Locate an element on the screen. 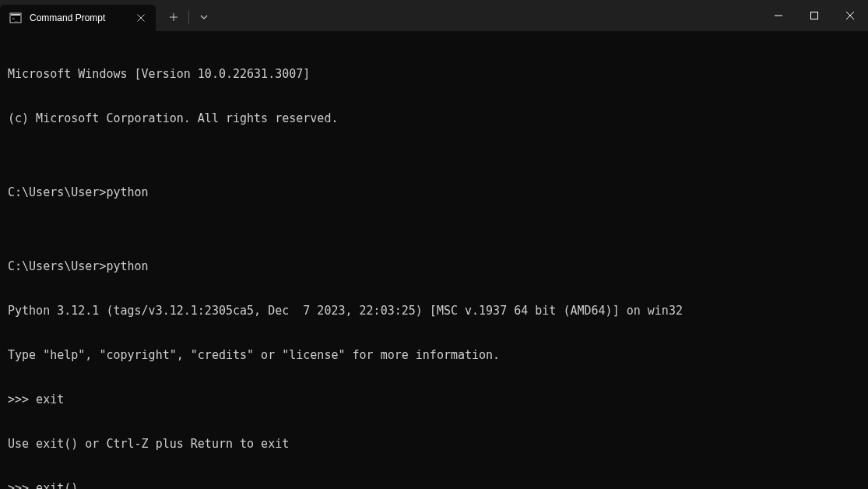 The width and height of the screenshot is (868, 489). close-button is located at coordinates (850, 16).